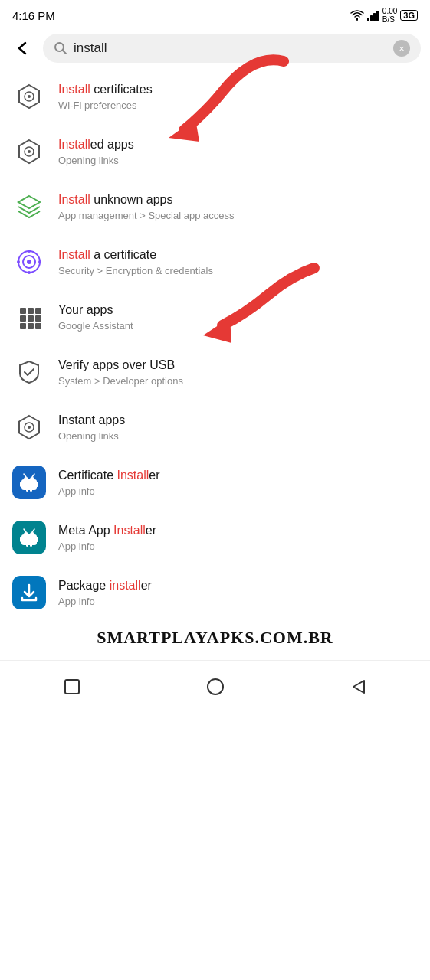 The image size is (430, 980). What do you see at coordinates (215, 207) in the screenshot?
I see `list-item: Install unknown apps App management > Sp…` at bounding box center [215, 207].